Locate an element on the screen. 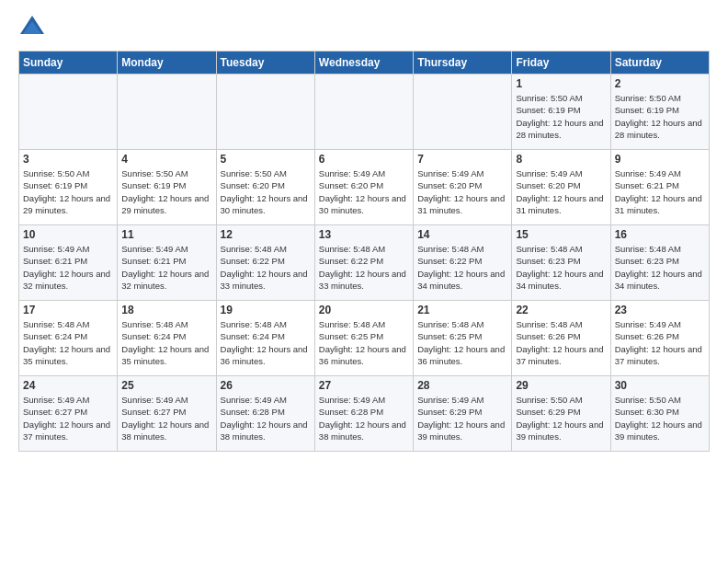 This screenshot has height=563, width=728. week-row-2: 3Sunrise: 5:50 AM Sunset: 6:19 PM Daylig… is located at coordinates (364, 188).